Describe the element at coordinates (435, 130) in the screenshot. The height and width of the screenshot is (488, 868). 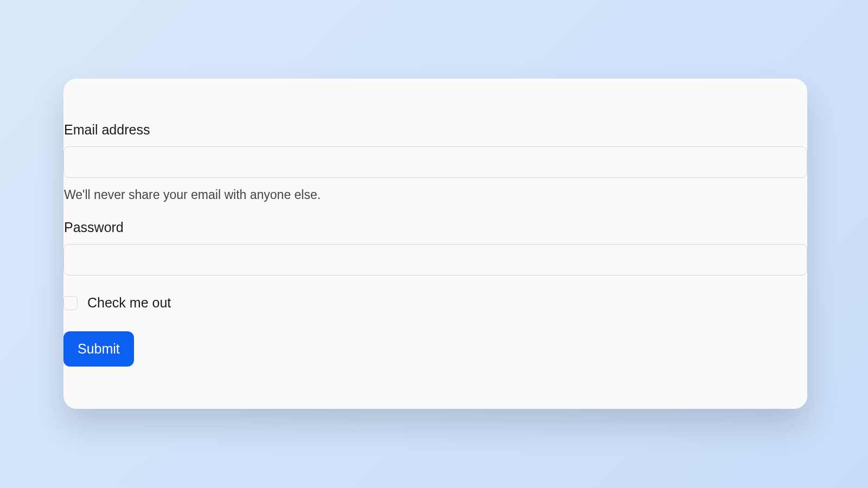
I see `email-label: Email address` at that location.